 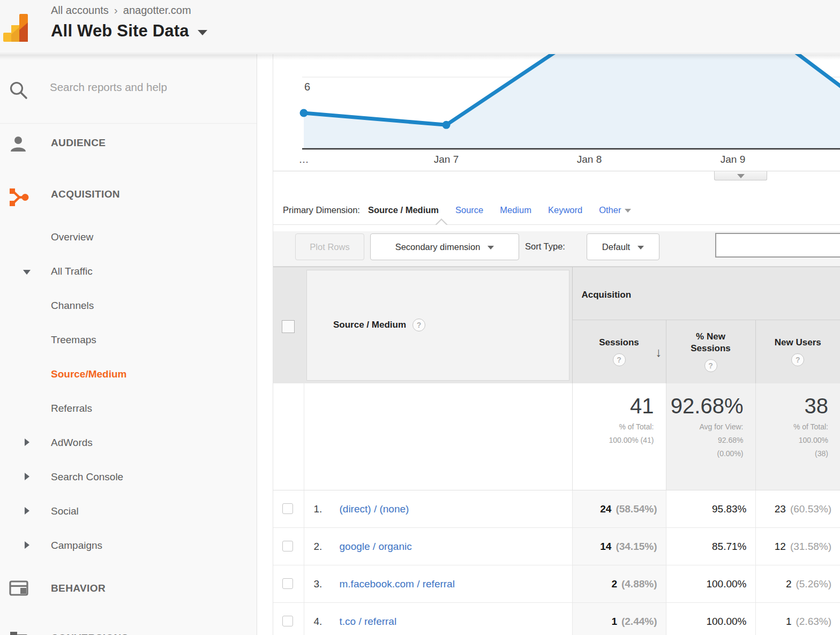 I want to click on sidebar-item-conversions: CONVERSIONS, so click(x=129, y=633).